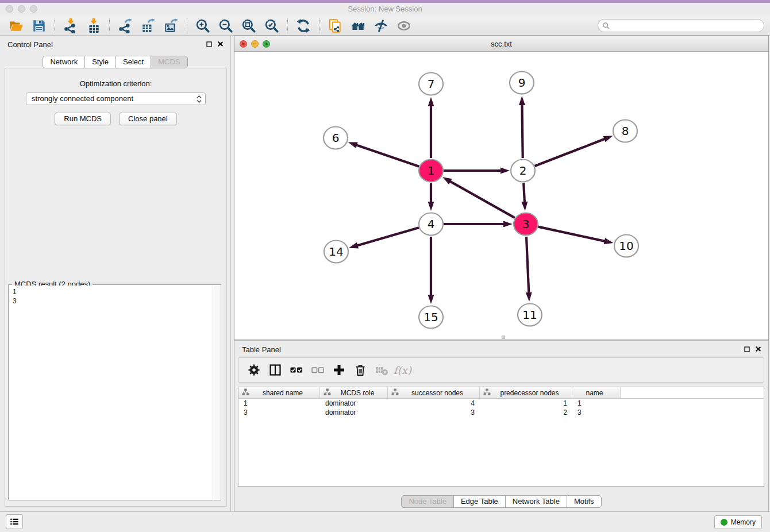  I want to click on refresh-button, so click(303, 26).